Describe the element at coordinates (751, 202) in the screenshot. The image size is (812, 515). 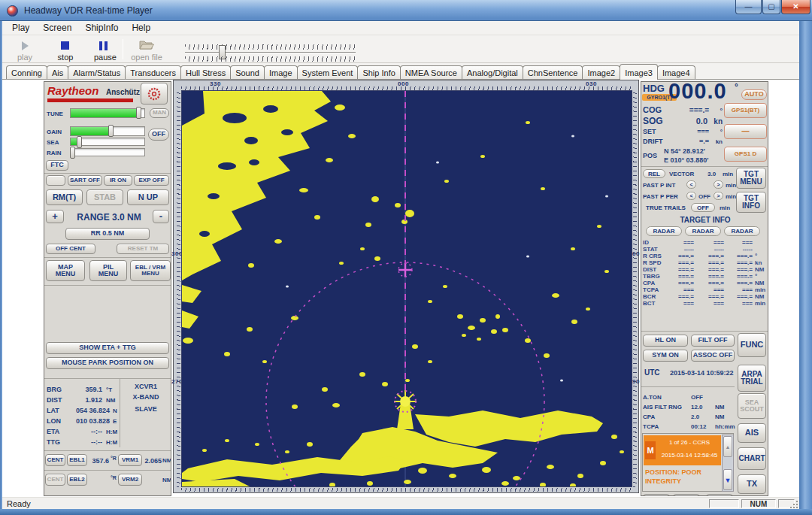
I see `tgt-info-button: TGTINFO` at that location.